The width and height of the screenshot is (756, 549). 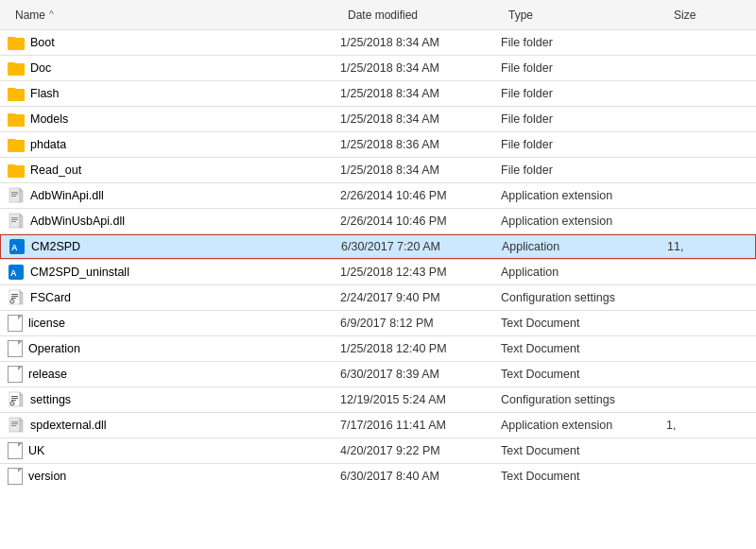 I want to click on table-row: A CM2SPD 6/30/2017 7:20 AM Application 1…, so click(x=378, y=247).